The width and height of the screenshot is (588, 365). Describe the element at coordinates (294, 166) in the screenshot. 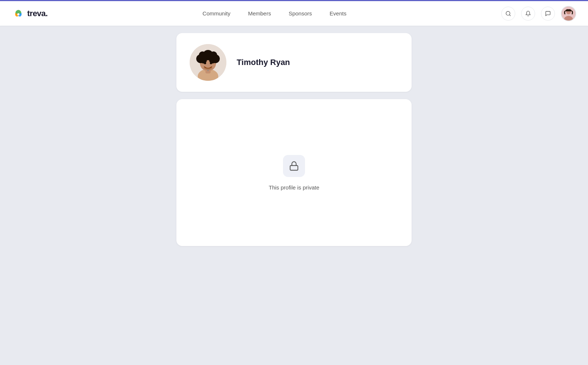

I see `lock-icon-container` at that location.